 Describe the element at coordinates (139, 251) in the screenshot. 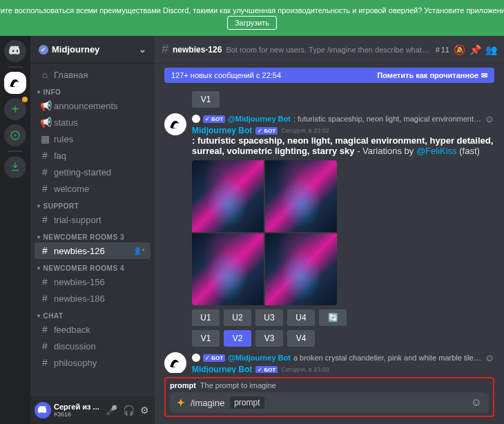

I see `create-invite-icon: 👤⁺` at that location.